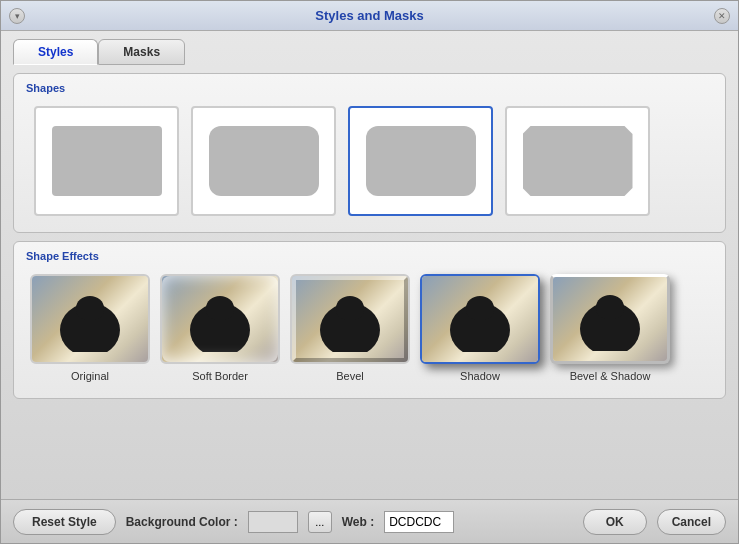  What do you see at coordinates (578, 161) in the screenshot?
I see `shape-notched-preview` at bounding box center [578, 161].